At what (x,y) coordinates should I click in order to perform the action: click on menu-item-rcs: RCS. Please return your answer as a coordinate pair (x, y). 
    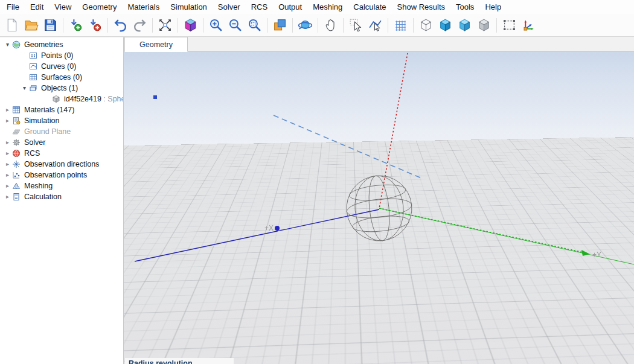
    Looking at the image, I should click on (260, 7).